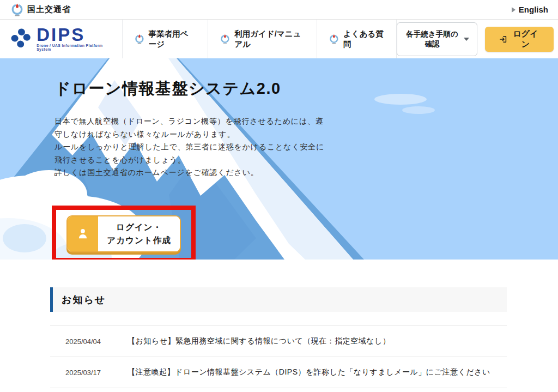  What do you see at coordinates (477, 39) in the screenshot?
I see `nav-actions: 各手続き手順の確認 ログイン` at bounding box center [477, 39].